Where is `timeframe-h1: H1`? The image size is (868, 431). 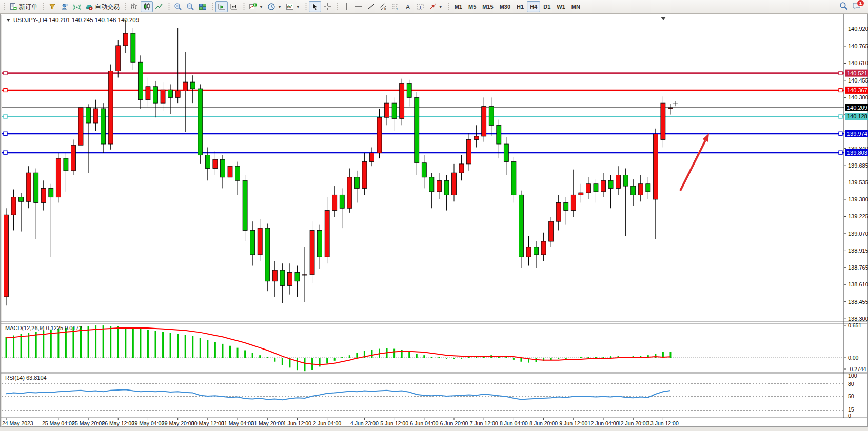
timeframe-h1: H1 is located at coordinates (520, 7).